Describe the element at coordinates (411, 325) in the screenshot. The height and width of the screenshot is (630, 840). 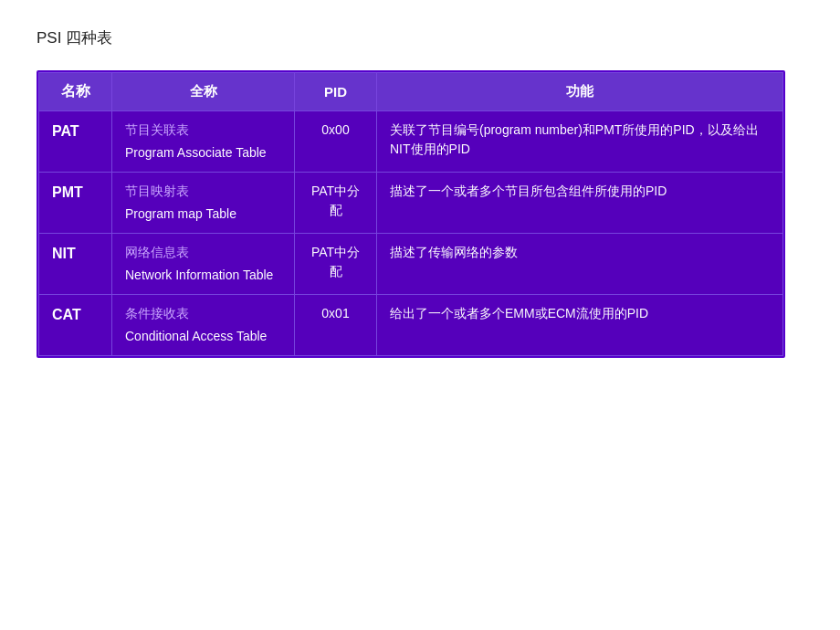
I see `table-row: CAT条件接收表Conditional Access Table0x01给出了一…` at that location.